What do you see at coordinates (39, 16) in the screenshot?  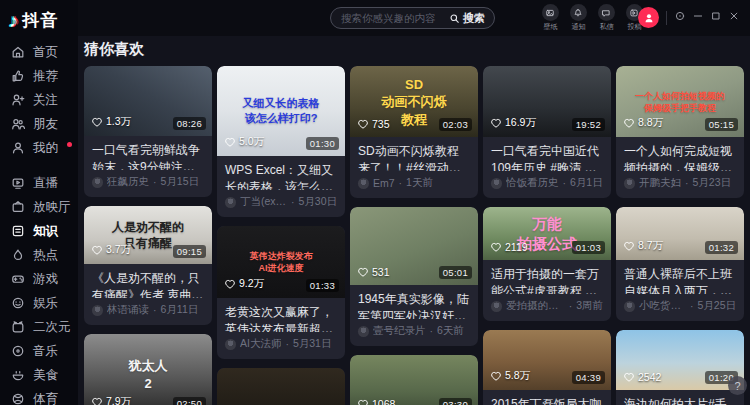 I see `douyin-logo: ♪ 抖音` at bounding box center [39, 16].